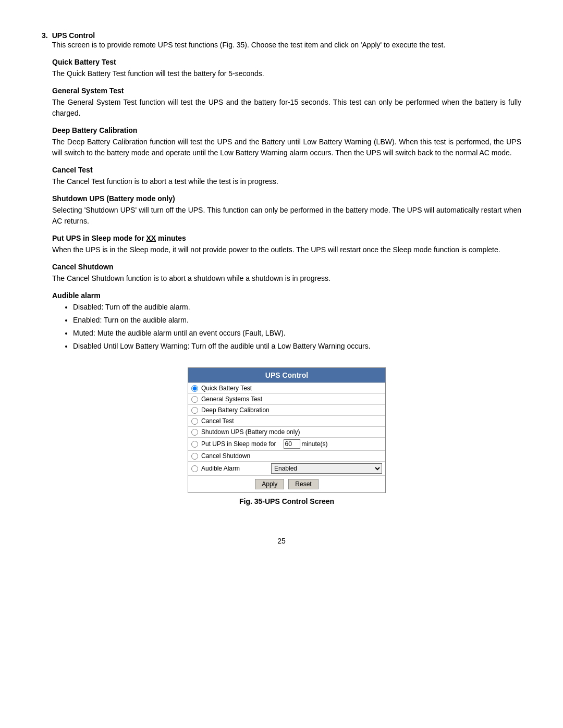 Image resolution: width=563 pixels, height=728 pixels. What do you see at coordinates (287, 108) in the screenshot?
I see `subsection-body-general: The General System Test function will te…` at bounding box center [287, 108].